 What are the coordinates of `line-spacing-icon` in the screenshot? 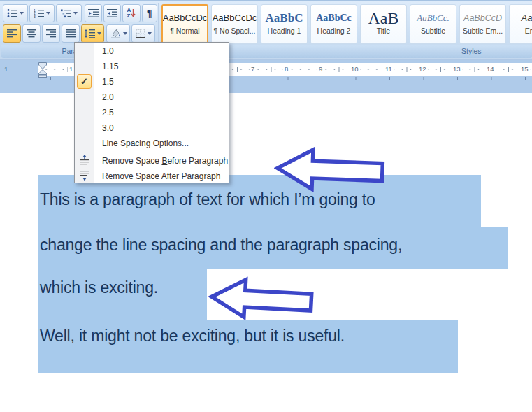 It's located at (89, 34).